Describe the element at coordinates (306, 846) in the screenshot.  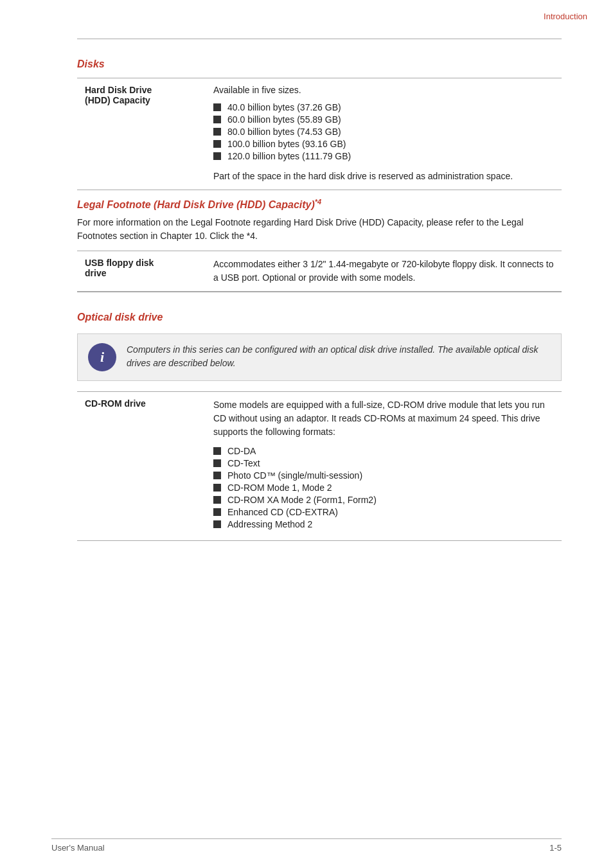
I see `page-footer: User's Manual 1-5` at that location.